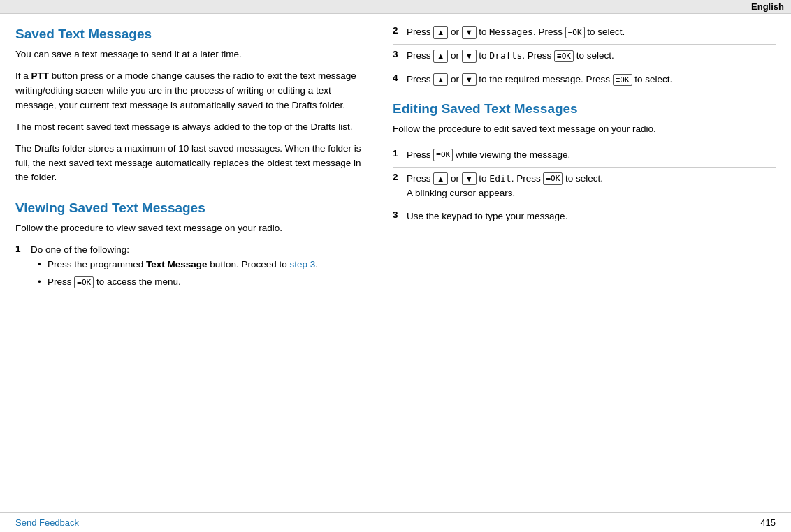 Image resolution: width=791 pixels, height=532 pixels. Describe the element at coordinates (400, 216) in the screenshot. I see `edit-step3-label: 3` at that location.